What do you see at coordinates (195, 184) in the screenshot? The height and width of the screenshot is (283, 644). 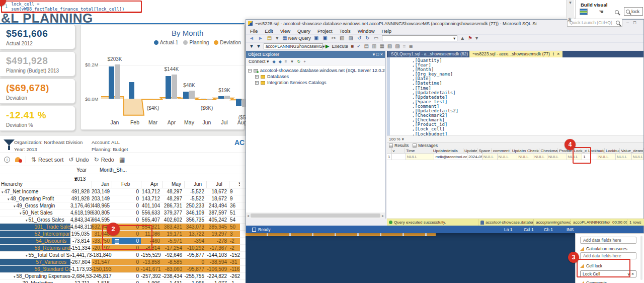 I see `month-header-cell: Jun` at bounding box center [195, 184].